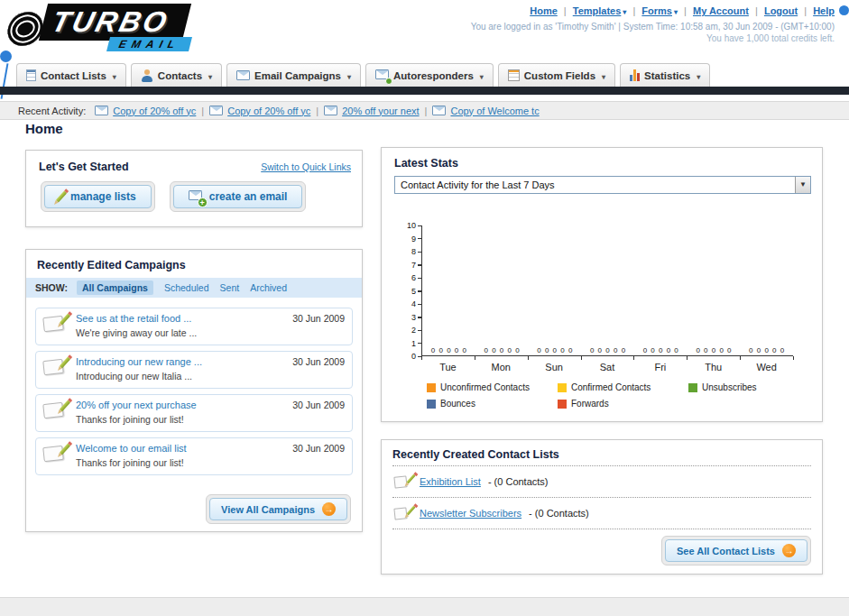 This screenshot has width=849, height=616. Describe the element at coordinates (150, 44) in the screenshot. I see `logo-email-text: EMAIL` at that location.